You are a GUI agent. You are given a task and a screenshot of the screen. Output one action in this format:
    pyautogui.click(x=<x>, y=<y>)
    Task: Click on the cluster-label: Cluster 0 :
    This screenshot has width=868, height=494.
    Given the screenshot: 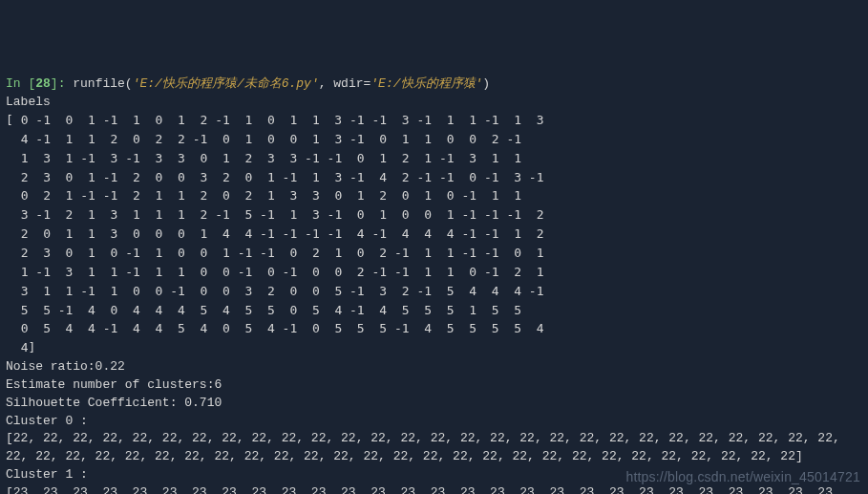 What is the action you would take?
    pyautogui.click(x=47, y=420)
    